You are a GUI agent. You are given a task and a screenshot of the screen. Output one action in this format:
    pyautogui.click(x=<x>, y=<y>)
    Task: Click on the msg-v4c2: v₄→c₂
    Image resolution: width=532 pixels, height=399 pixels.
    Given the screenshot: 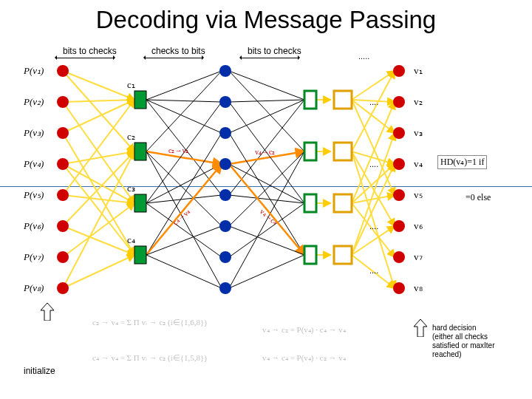 What is the action you would take?
    pyautogui.click(x=265, y=152)
    